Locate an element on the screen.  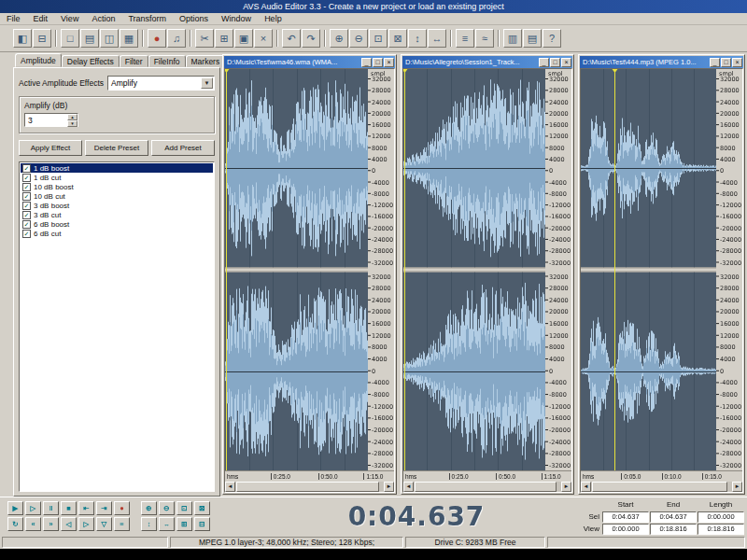
zoom-vertical-button: ↕ is located at coordinates (417, 38).